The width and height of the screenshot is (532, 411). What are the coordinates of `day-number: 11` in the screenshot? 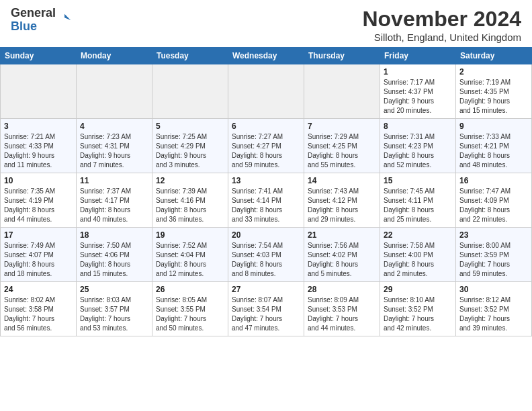 It's located at (114, 181).